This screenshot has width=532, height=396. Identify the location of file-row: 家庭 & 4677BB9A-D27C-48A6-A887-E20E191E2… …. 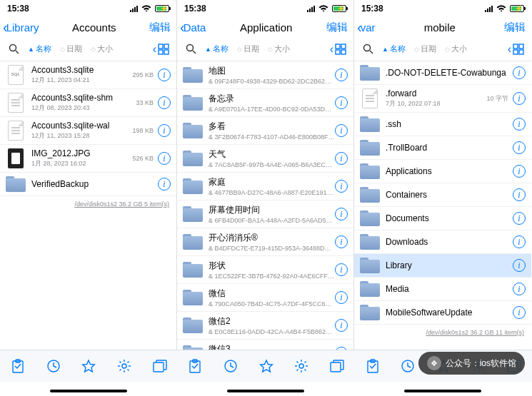
(266, 187).